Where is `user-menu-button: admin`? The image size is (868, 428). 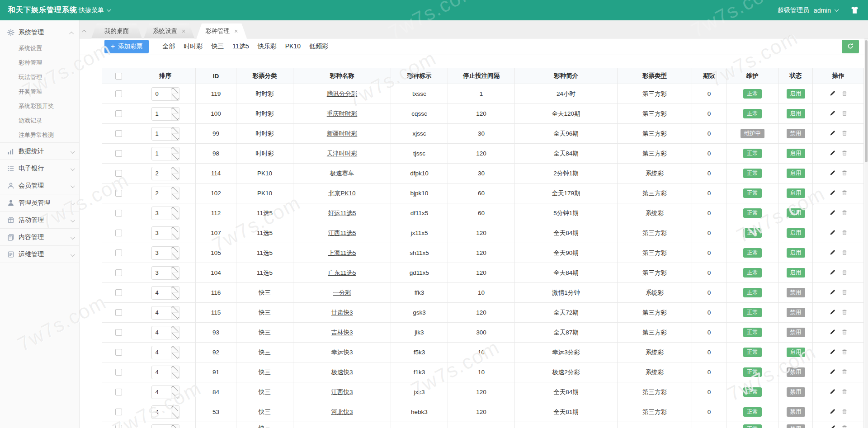
user-menu-button: admin is located at coordinates (826, 10).